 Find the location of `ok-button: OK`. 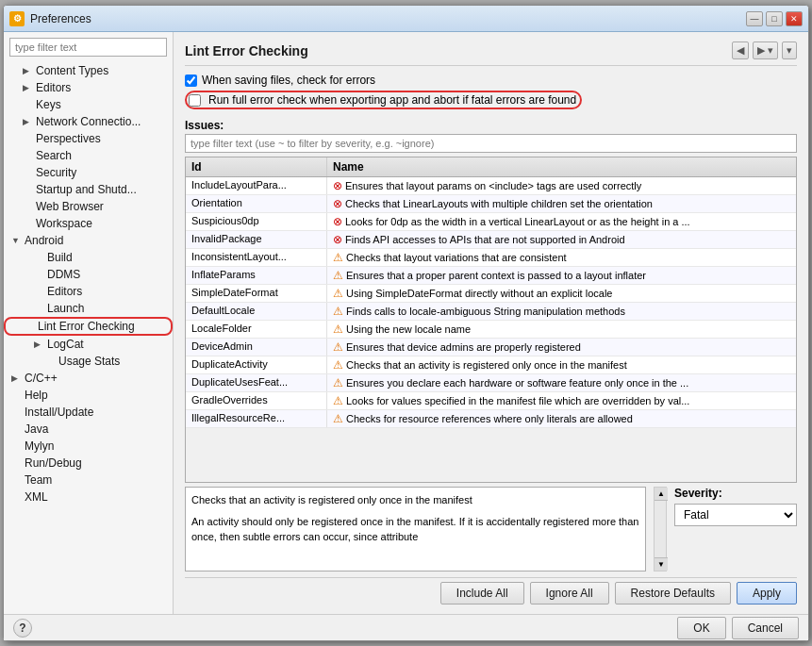

ok-button: OK is located at coordinates (702, 628).